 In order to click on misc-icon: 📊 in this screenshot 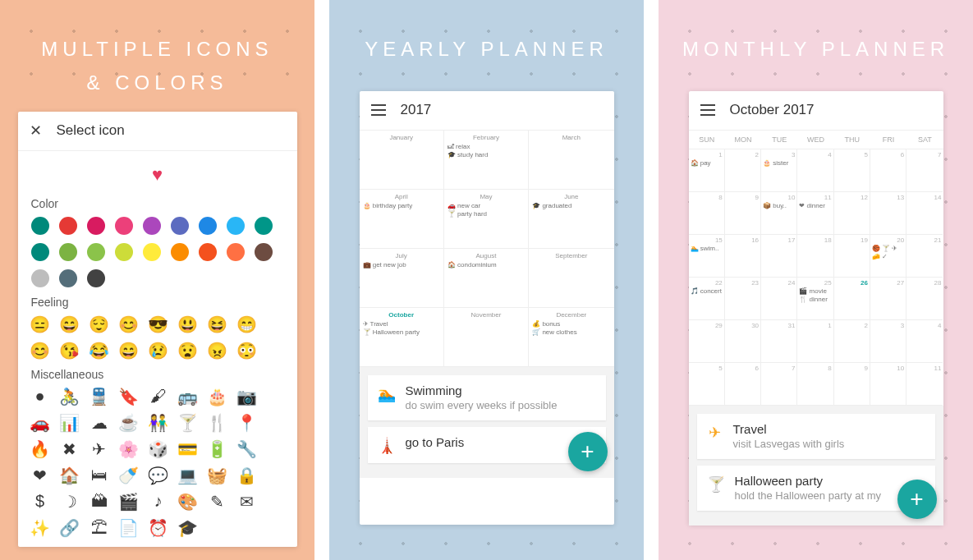, I will do `click(70, 423)`.